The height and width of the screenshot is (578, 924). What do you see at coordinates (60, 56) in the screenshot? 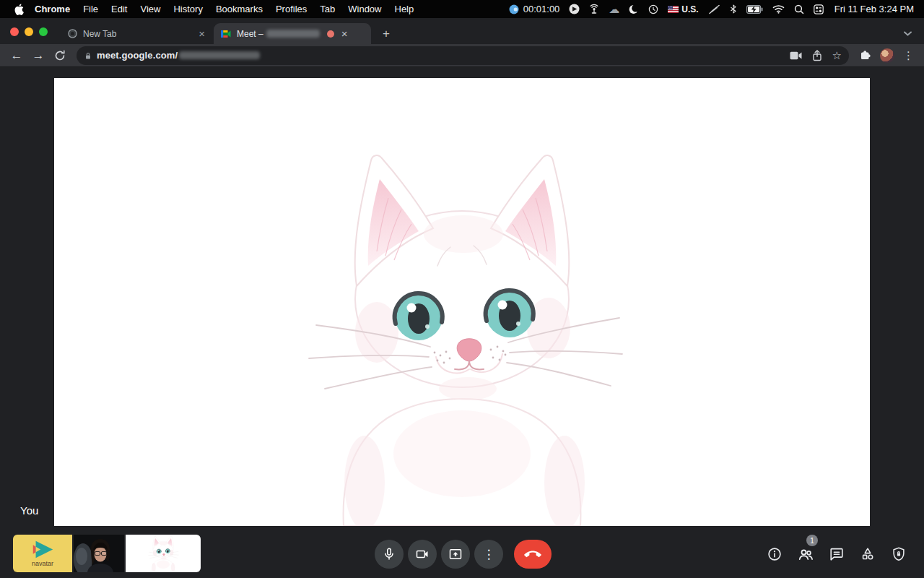
I see `reload-button` at bounding box center [60, 56].